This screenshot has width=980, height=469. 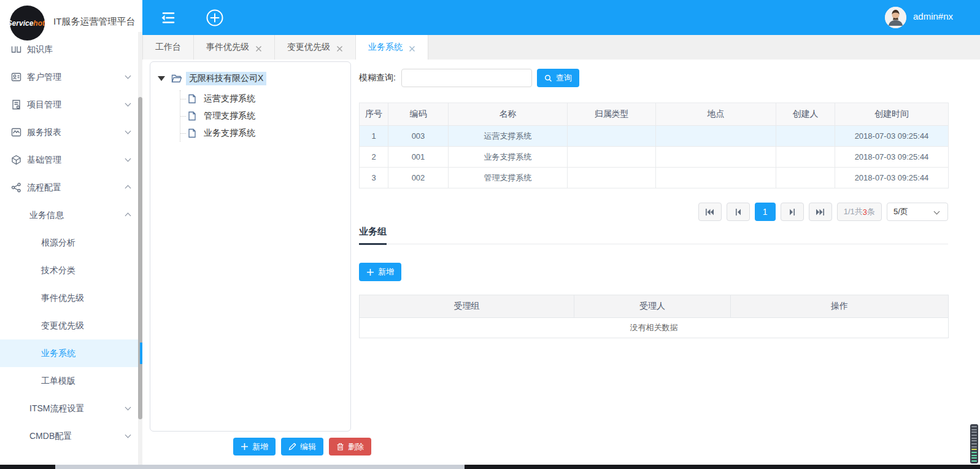 What do you see at coordinates (302, 447) in the screenshot?
I see `tree-edit-button: 编辑` at bounding box center [302, 447].